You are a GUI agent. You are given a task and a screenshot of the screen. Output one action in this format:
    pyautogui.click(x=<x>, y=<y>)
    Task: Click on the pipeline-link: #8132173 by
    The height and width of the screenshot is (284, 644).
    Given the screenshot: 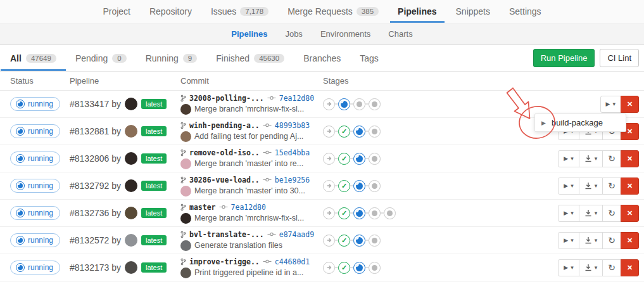 What is the action you would take?
    pyautogui.click(x=95, y=268)
    